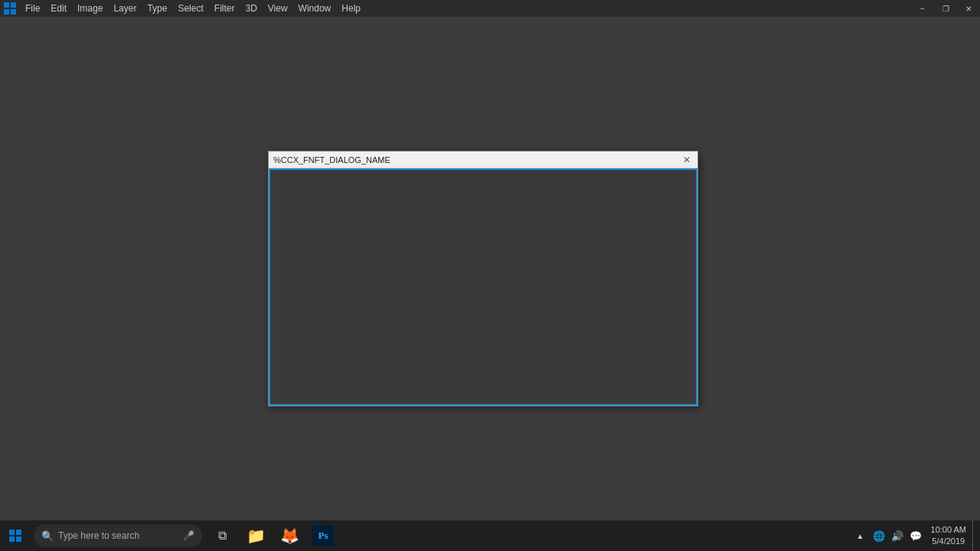  What do you see at coordinates (861, 536) in the screenshot?
I see `chevron-icon: ▲` at bounding box center [861, 536].